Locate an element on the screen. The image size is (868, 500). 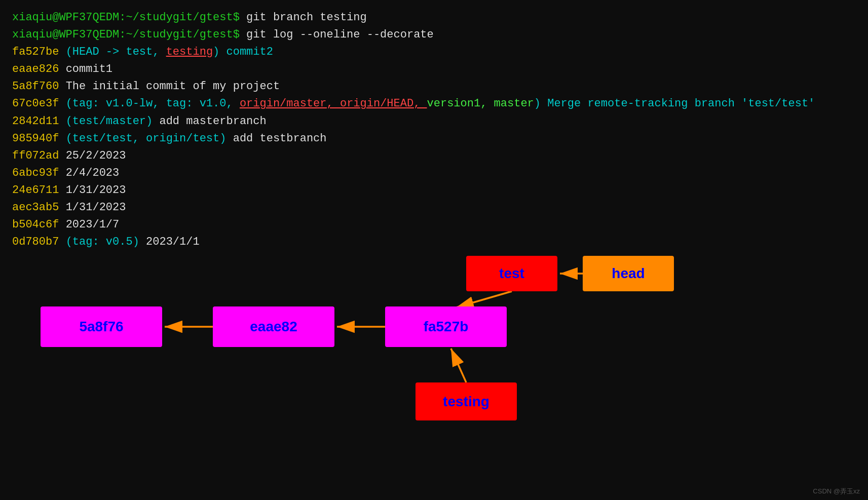
terminal-line-log2: eaae826 commit1 is located at coordinates (434, 69).